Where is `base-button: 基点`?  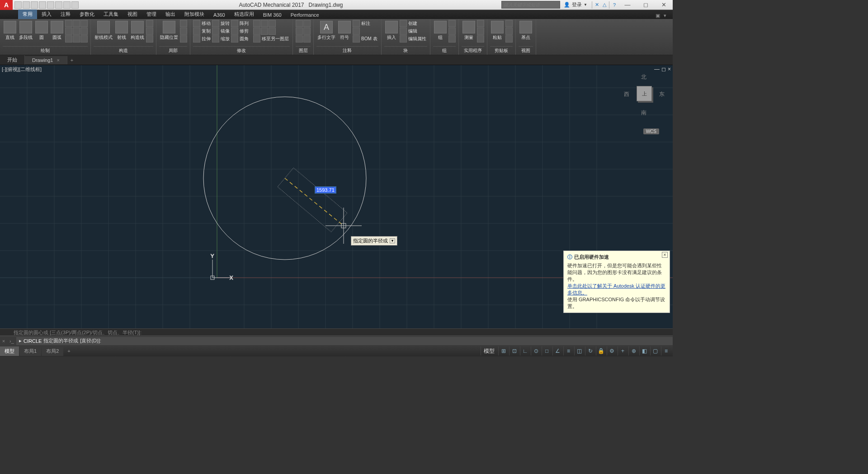 base-button: 基点 is located at coordinates (526, 31).